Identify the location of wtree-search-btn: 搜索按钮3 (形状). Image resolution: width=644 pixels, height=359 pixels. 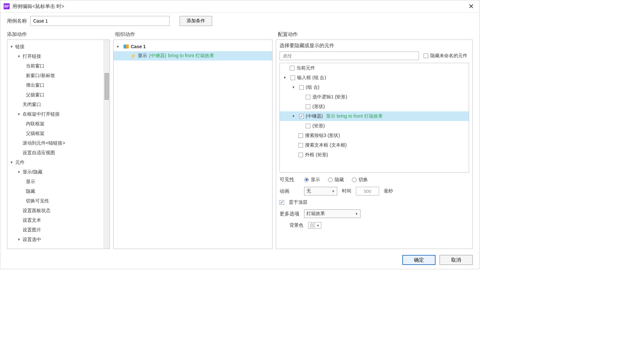
(374, 136).